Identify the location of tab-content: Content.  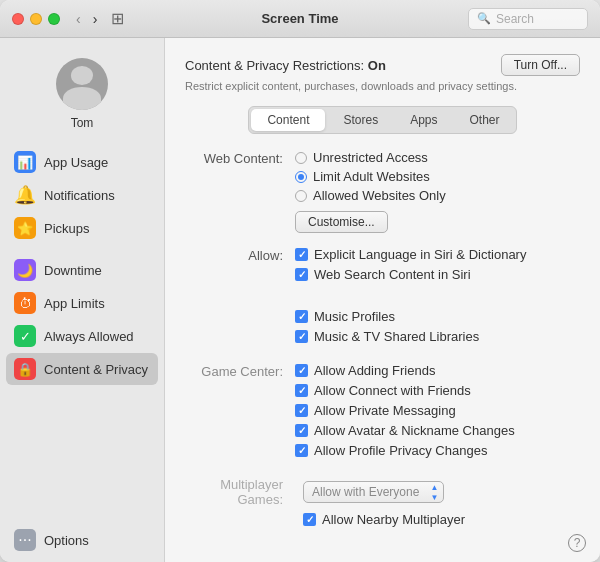
(288, 120).